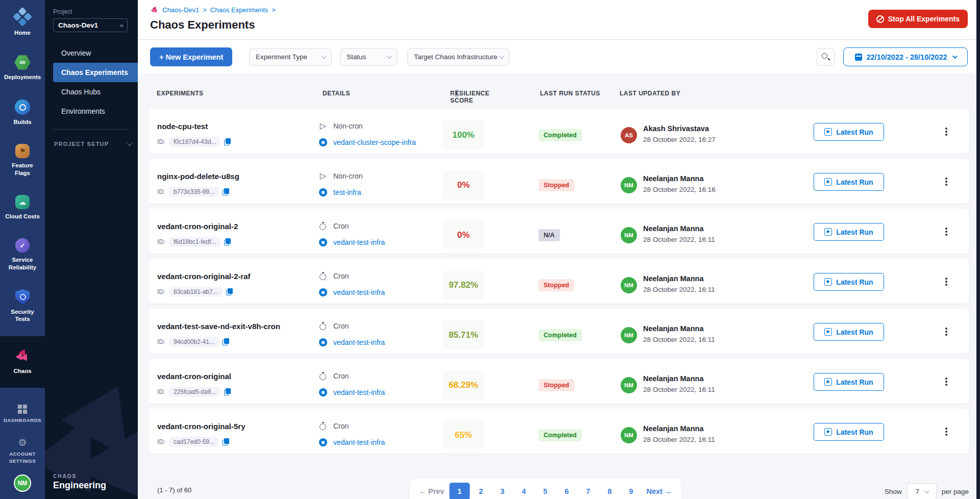 Image resolution: width=980 pixels, height=499 pixels. I want to click on sidebar-item-dashboards: DASHBOARDS, so click(22, 414).